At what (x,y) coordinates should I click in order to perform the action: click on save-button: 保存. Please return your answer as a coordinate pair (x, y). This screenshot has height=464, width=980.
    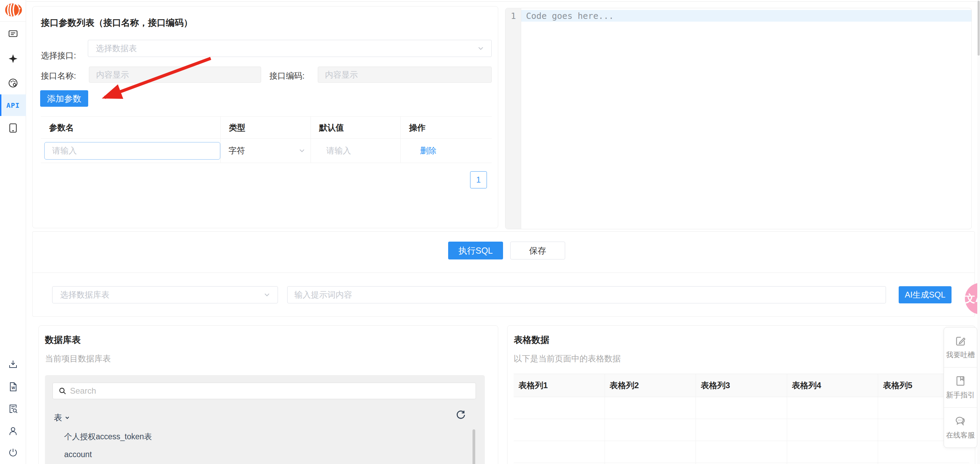
    Looking at the image, I should click on (538, 250).